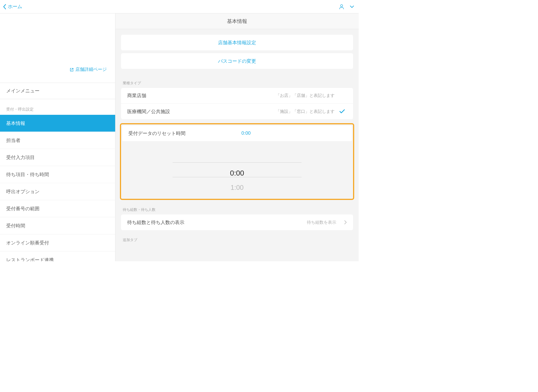  I want to click on picker-option: 1:00, so click(237, 187).